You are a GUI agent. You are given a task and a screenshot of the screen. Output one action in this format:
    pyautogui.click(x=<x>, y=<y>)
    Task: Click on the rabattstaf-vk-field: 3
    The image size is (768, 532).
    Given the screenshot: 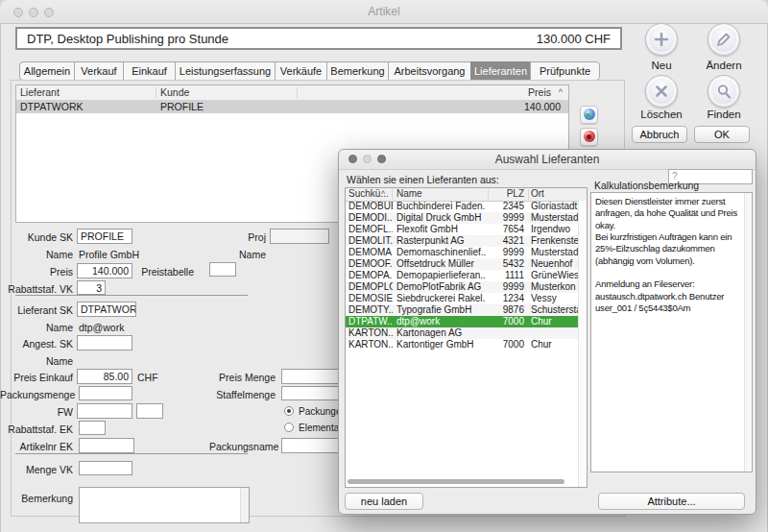 What is the action you would take?
    pyautogui.click(x=91, y=288)
    